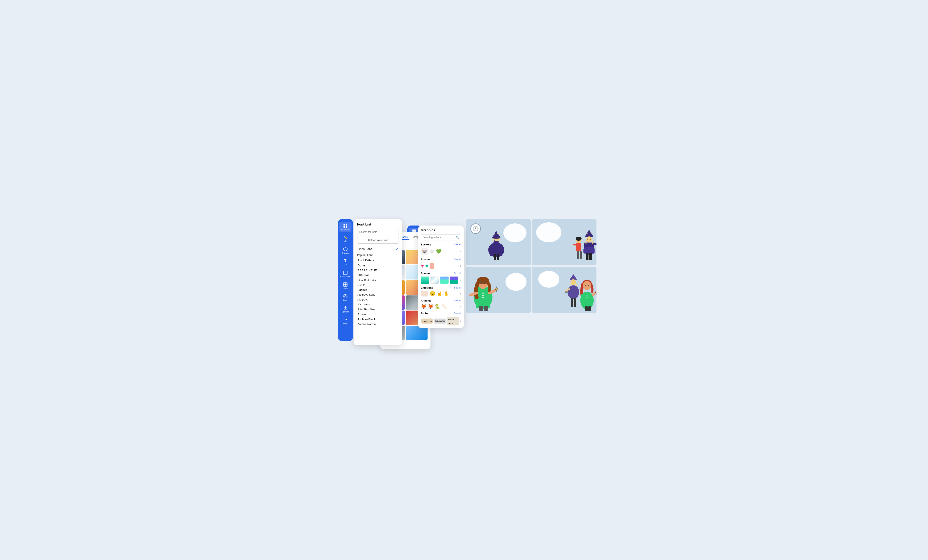 The image size is (928, 560). Describe the element at coordinates (447, 294) in the screenshot. I see `emotion-hand: ✋` at that location.